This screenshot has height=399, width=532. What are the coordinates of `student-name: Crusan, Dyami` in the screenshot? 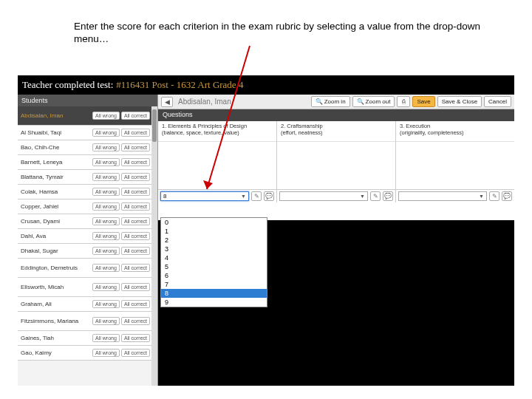 It's located at (55, 222).